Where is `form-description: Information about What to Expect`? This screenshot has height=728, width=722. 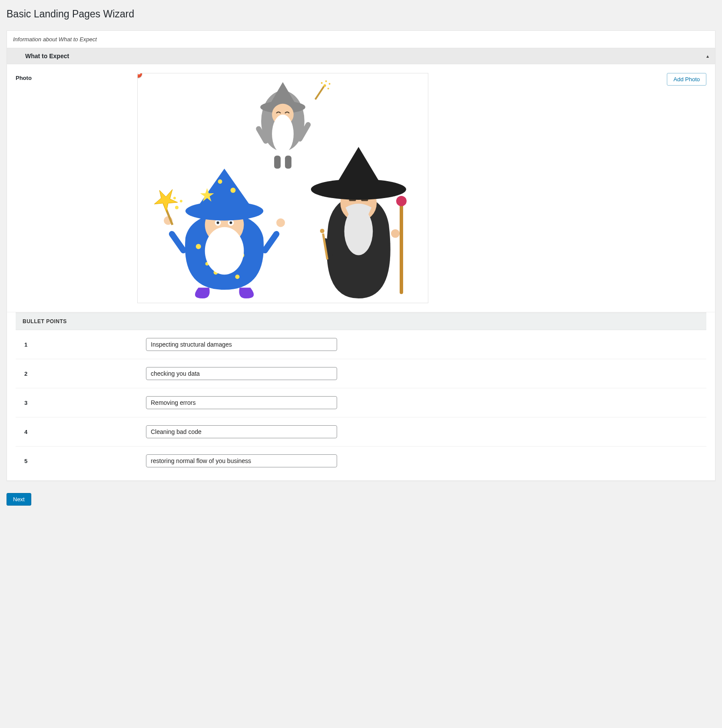
form-description: Information about What to Expect is located at coordinates (361, 39).